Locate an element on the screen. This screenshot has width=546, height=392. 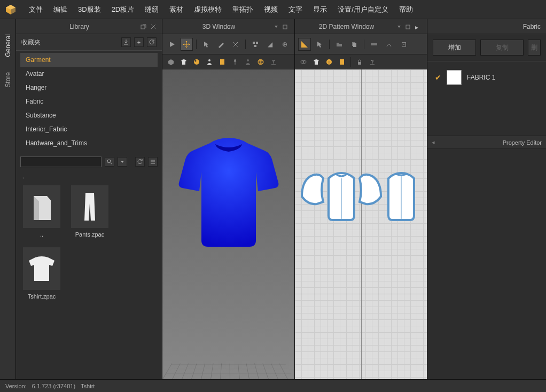
menu-item: 文字 is located at coordinates (295, 10).